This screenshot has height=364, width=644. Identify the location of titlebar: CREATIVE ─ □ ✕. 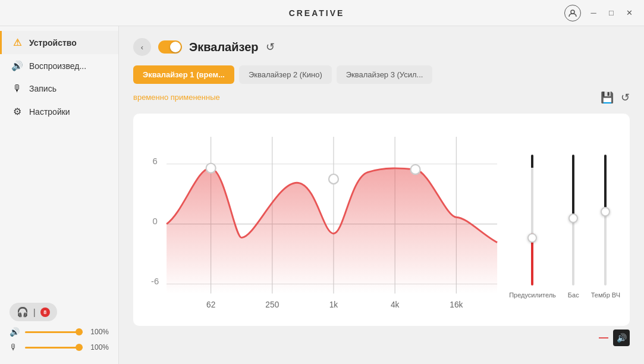
(322, 13).